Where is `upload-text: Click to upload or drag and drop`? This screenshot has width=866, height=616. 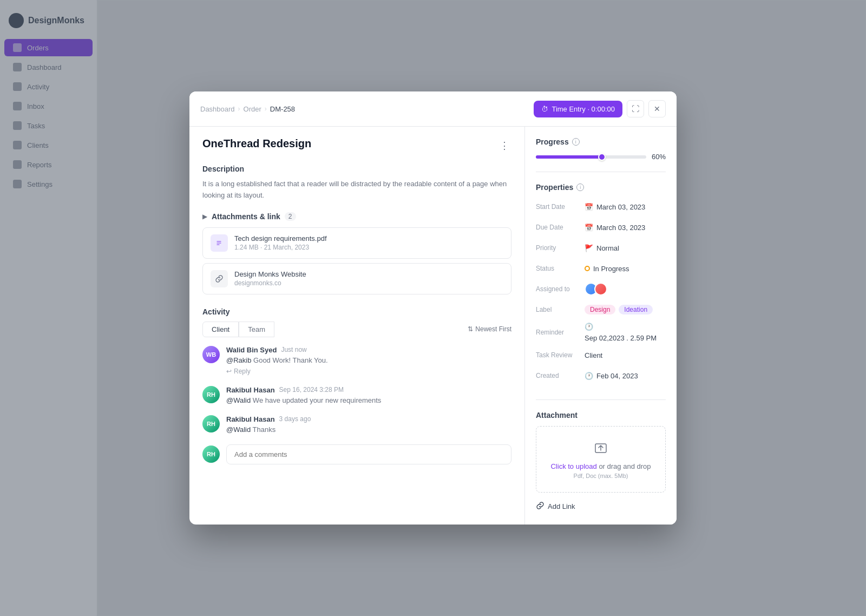 upload-text: Click to upload or drag and drop is located at coordinates (601, 467).